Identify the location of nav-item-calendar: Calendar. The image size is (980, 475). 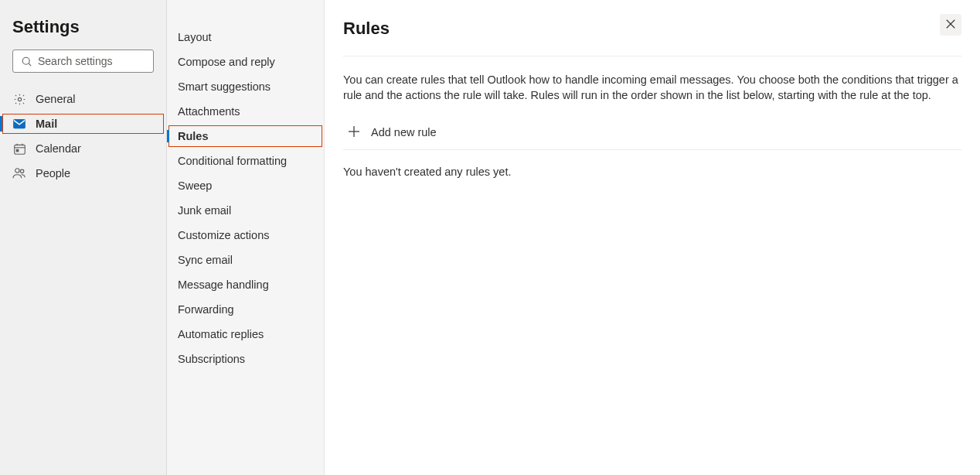
(83, 149).